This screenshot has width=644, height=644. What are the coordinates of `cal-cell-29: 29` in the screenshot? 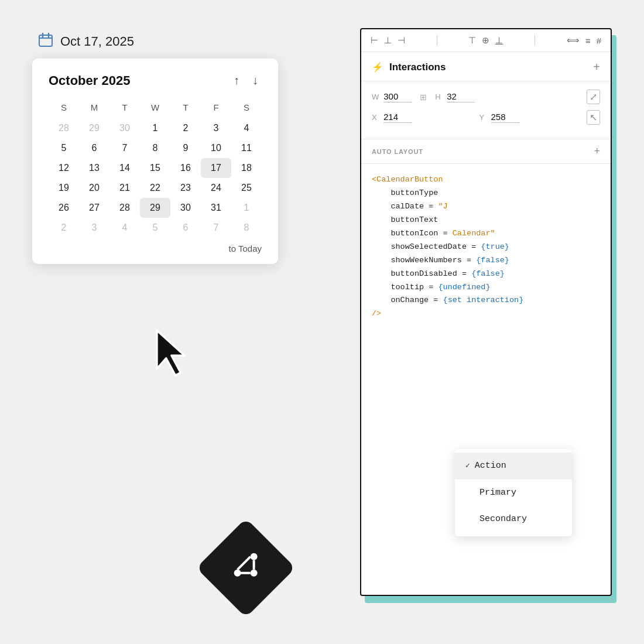 It's located at (155, 208).